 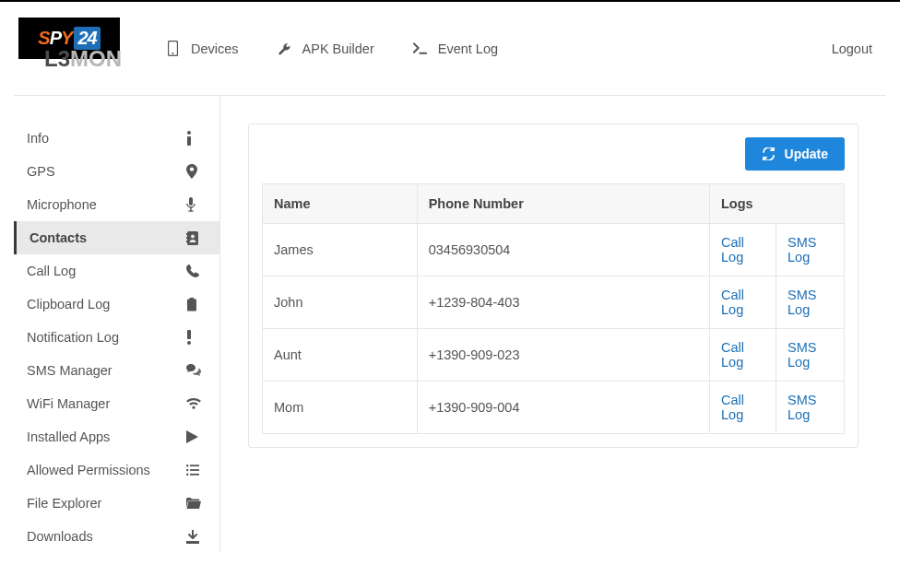 I want to click on sidebar-item-installed-apps: Installed Apps, so click(x=116, y=437).